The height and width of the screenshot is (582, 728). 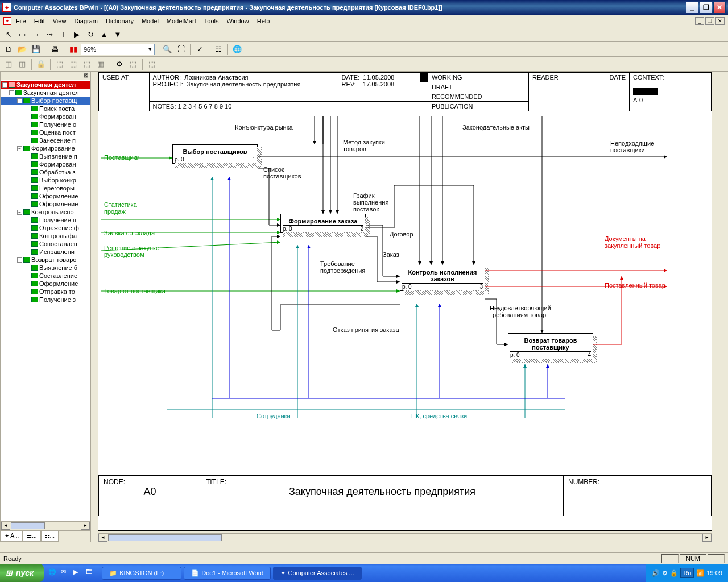 I want to click on mm-2: ◫, so click(x=22, y=64).